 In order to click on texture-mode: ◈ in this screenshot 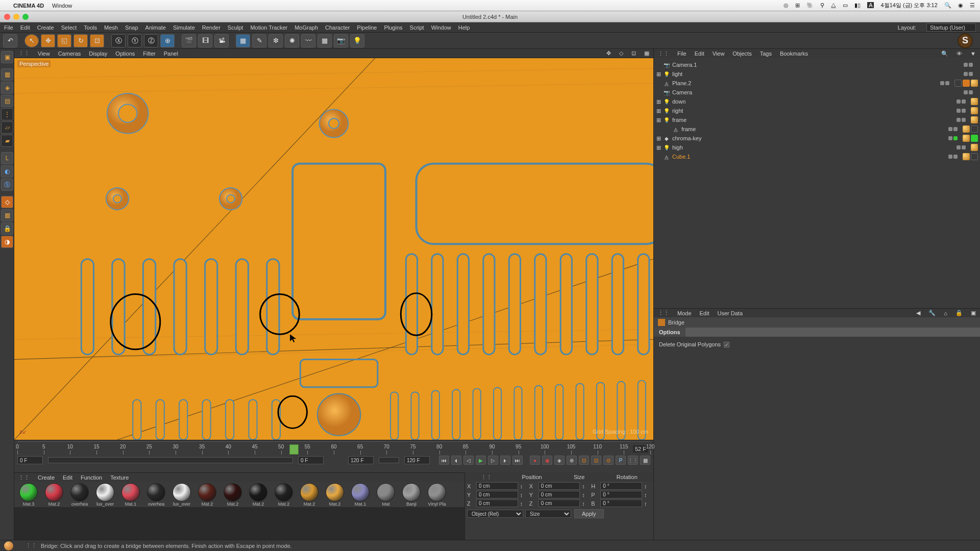, I will do `click(7, 88)`.